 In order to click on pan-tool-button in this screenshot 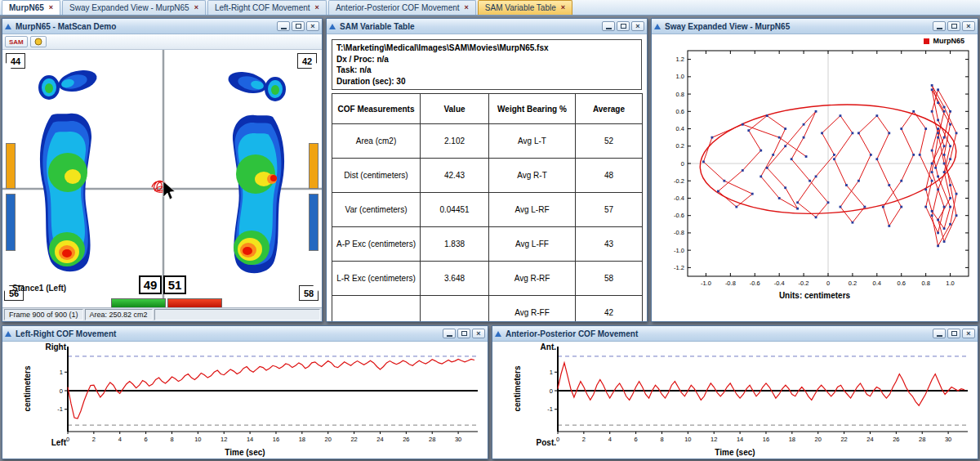, I will do `click(38, 42)`.